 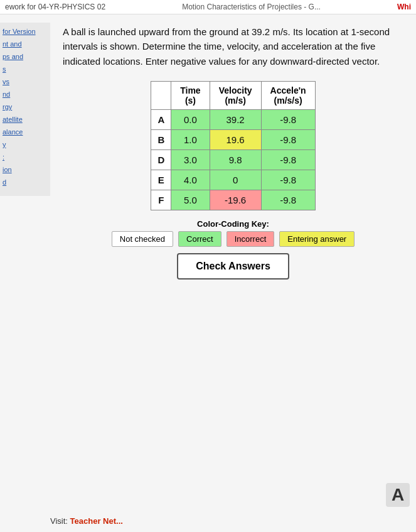 What do you see at coordinates (288, 95) in the screenshot?
I see `col-header-acceleration: Accele'n(m/s/s)` at bounding box center [288, 95].